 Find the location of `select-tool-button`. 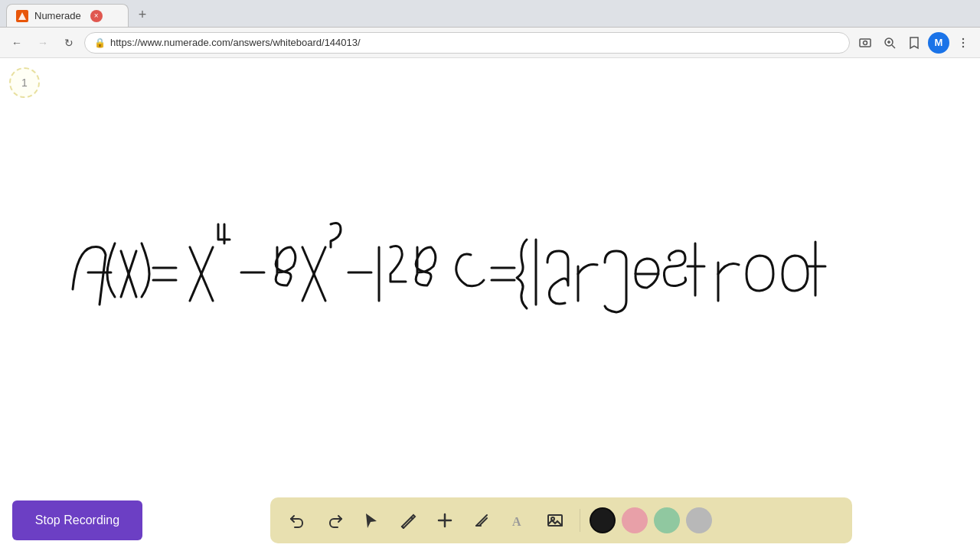

select-tool-button is located at coordinates (371, 520).